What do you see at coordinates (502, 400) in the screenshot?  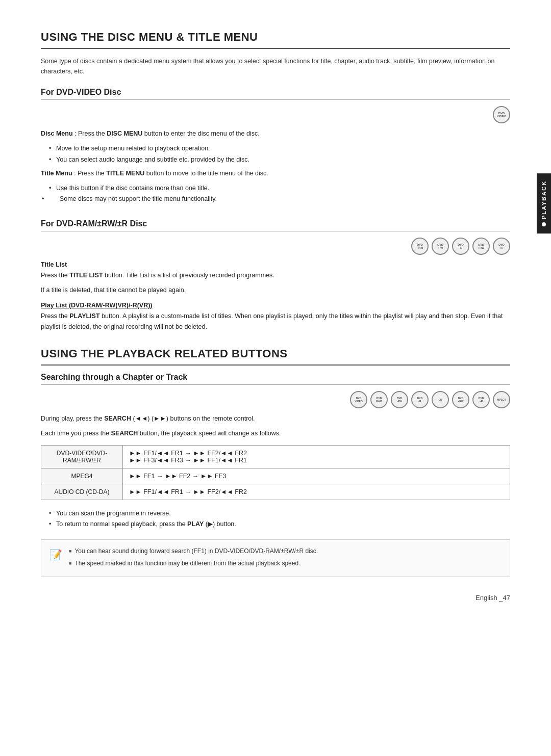 I see `search-mpeg4-icon: MPEG4` at bounding box center [502, 400].